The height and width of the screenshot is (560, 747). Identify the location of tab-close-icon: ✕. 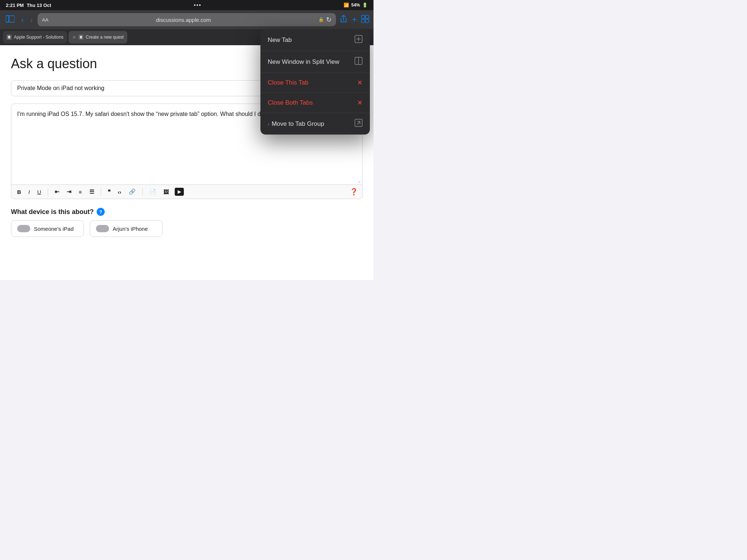
(74, 37).